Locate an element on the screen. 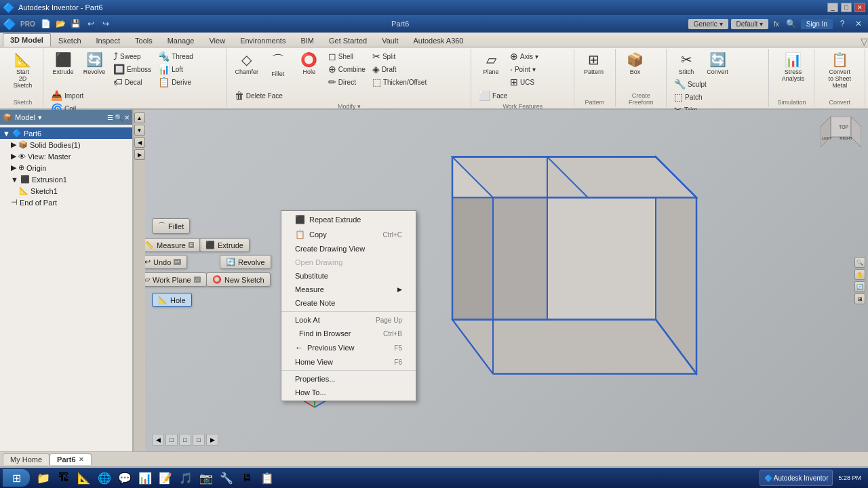  workspace-selector: Generic ▾ is located at coordinates (708, 24).